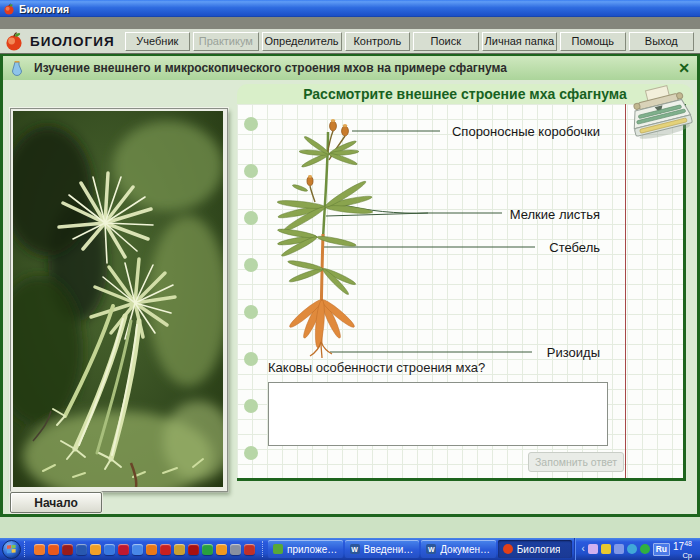  What do you see at coordinates (458, 549) in the screenshot?
I see `task-dokument1-word: W Документ1 - Micro...` at bounding box center [458, 549].